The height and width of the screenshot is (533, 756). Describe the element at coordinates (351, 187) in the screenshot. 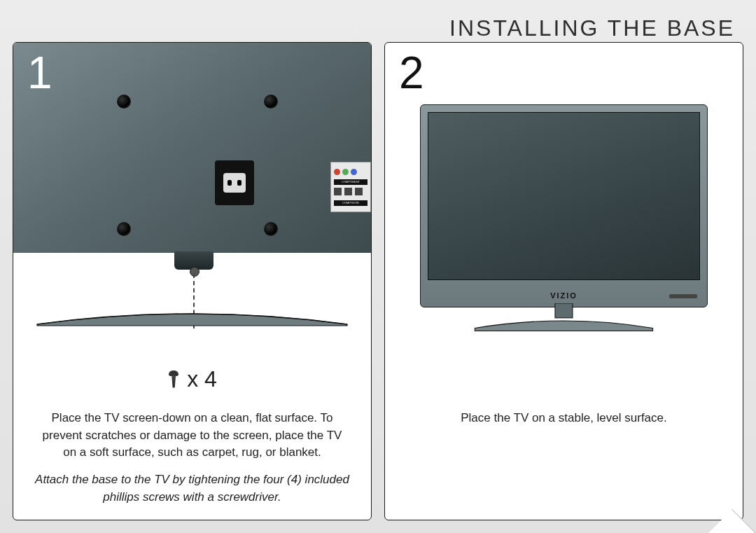

I see `av-ports-panel: COMPONENT COMPOSITE` at that location.